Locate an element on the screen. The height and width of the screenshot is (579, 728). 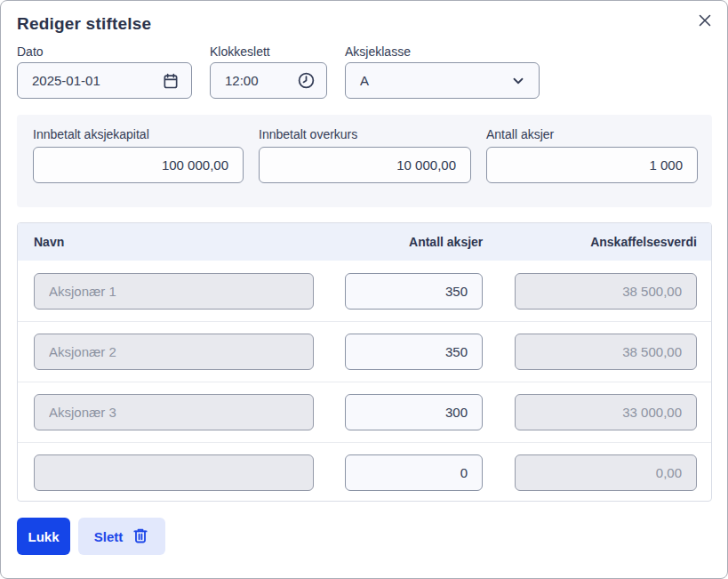
share-count-label: Antall aksjer is located at coordinates (520, 134).